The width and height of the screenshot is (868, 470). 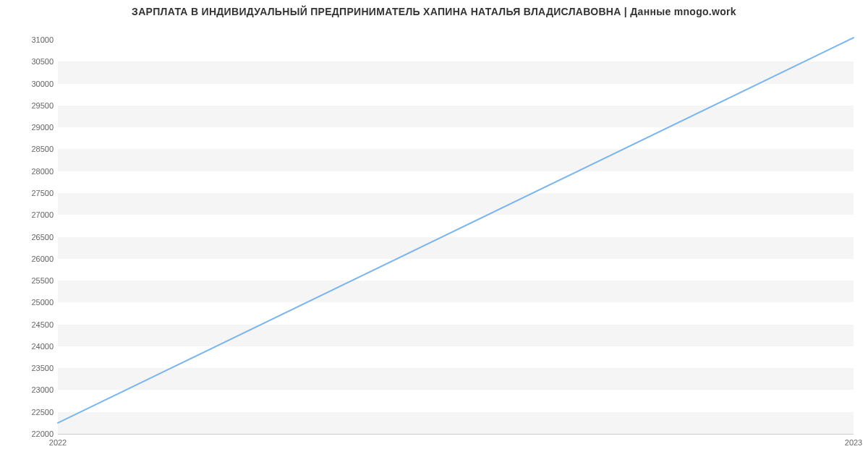 I want to click on y-tick-label: 22500, so click(x=32, y=412).